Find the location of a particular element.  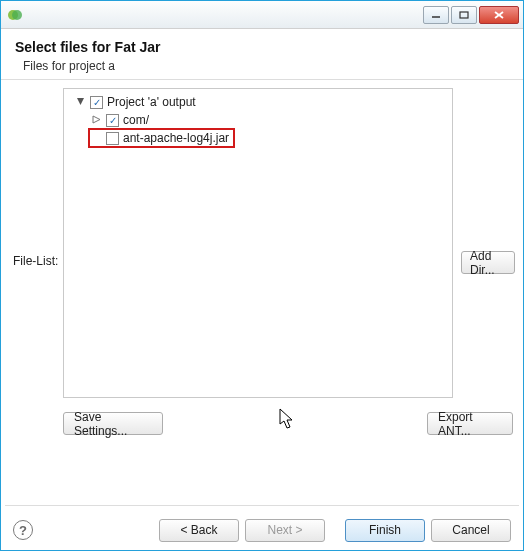

help-icon: ? is located at coordinates (23, 530).